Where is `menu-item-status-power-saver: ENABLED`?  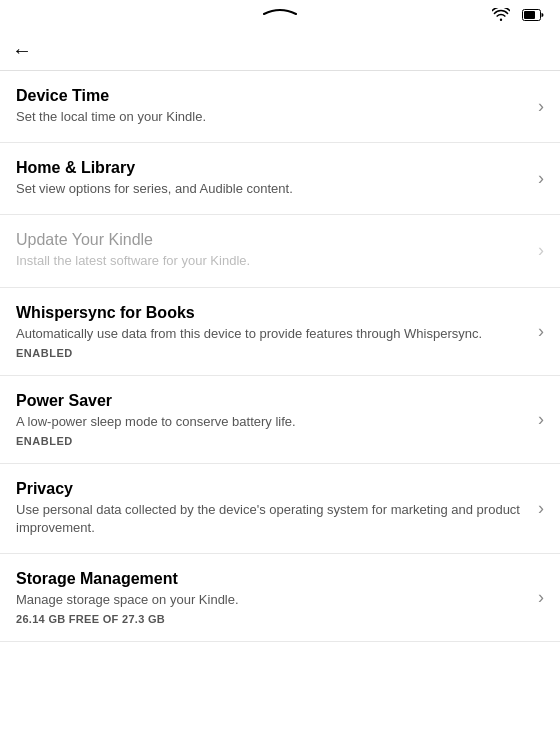
menu-item-status-power-saver: ENABLED is located at coordinates (272, 441).